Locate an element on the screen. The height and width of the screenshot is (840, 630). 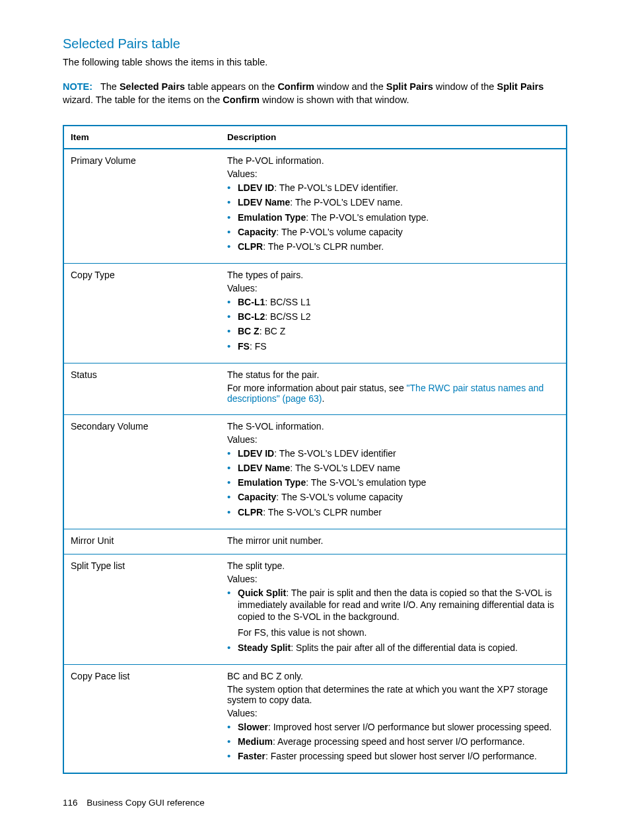
list-item: Emulation Type: The S-VOL's emulation ty… is located at coordinates (394, 482).